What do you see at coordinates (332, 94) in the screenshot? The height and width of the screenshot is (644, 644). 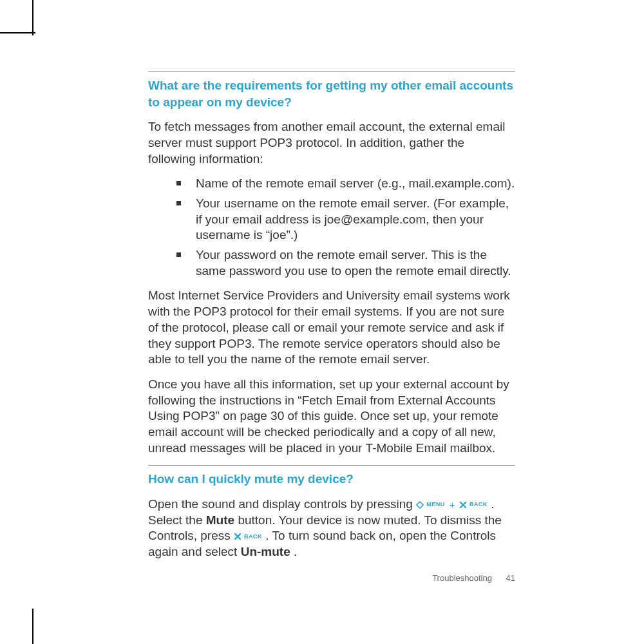 I see `faq-heading-1: What are the requirements for getting my…` at bounding box center [332, 94].